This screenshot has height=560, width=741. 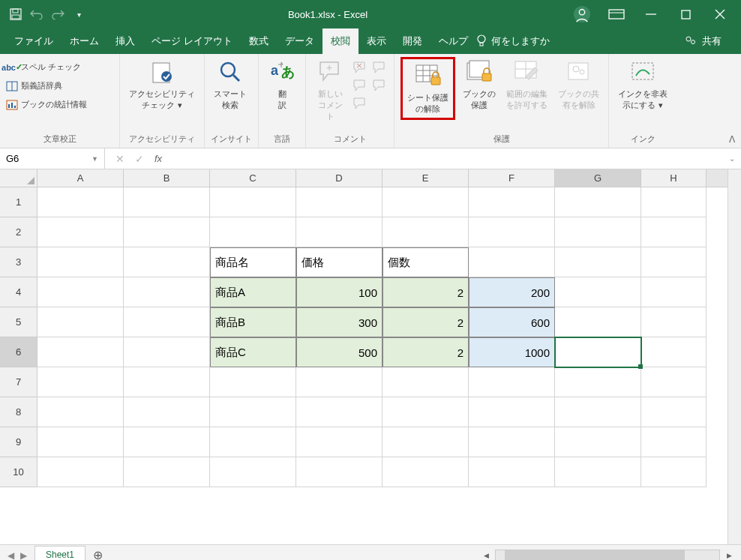 What do you see at coordinates (19, 352) in the screenshot?
I see `row-header-6: 6` at bounding box center [19, 352].